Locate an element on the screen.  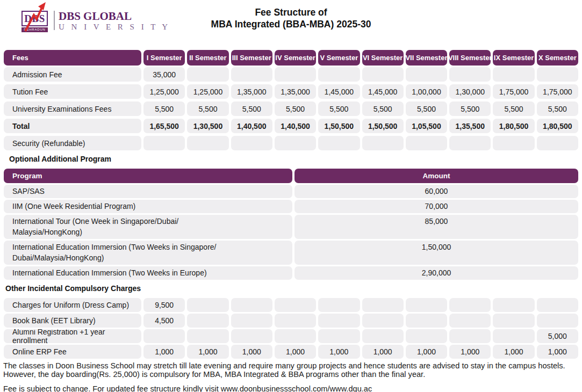
table-row-international-tour: International Tour (One Week in Singapor… is located at coordinates (291, 227).